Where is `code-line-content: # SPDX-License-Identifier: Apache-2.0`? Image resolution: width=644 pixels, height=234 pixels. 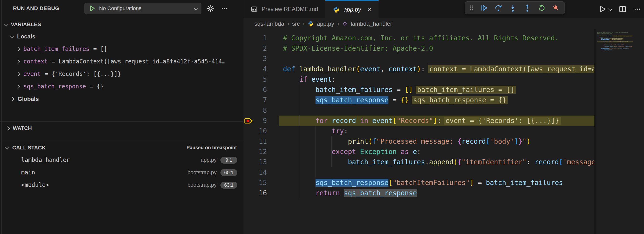
code-line-content: # SPDX-License-Identifier: Apache-2.0 is located at coordinates (437, 48).